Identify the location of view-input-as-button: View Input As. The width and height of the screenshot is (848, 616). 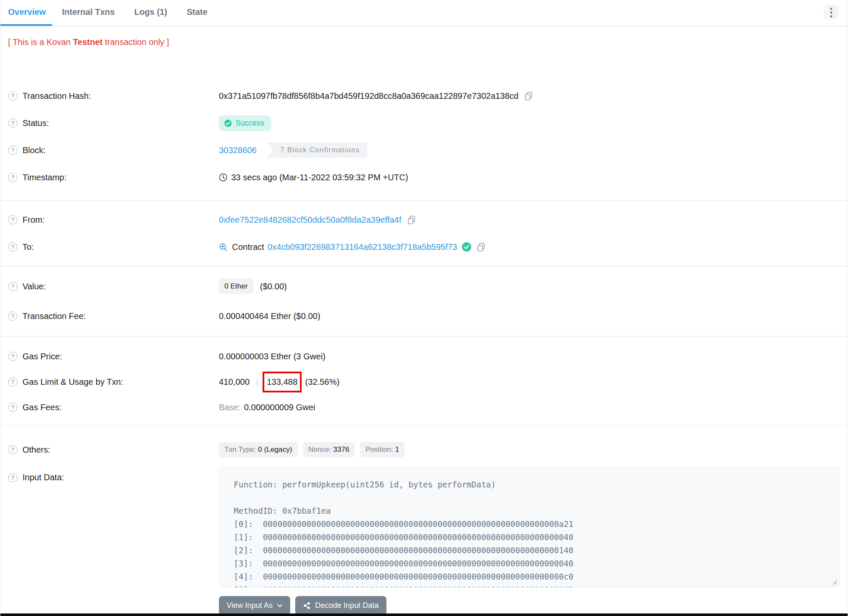
(255, 606).